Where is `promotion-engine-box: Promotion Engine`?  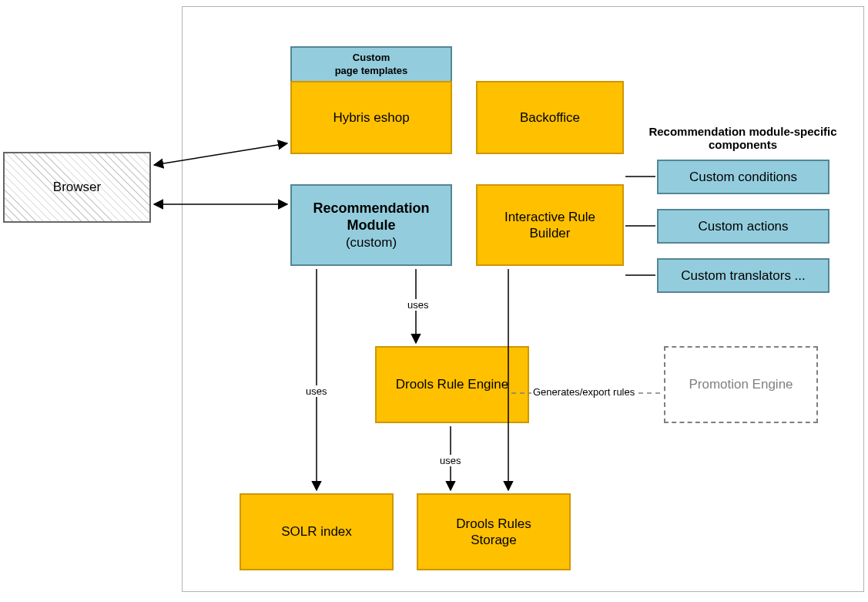
promotion-engine-box: Promotion Engine is located at coordinates (741, 385).